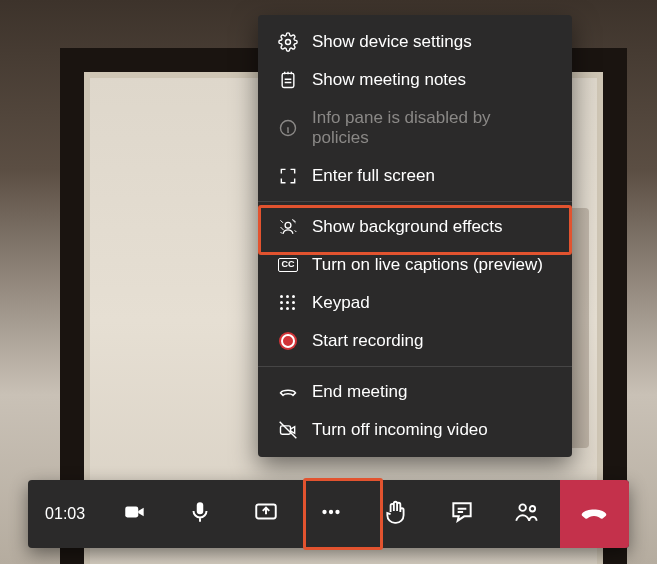  Describe the element at coordinates (288, 80) in the screenshot. I see `notes-icon` at that location.